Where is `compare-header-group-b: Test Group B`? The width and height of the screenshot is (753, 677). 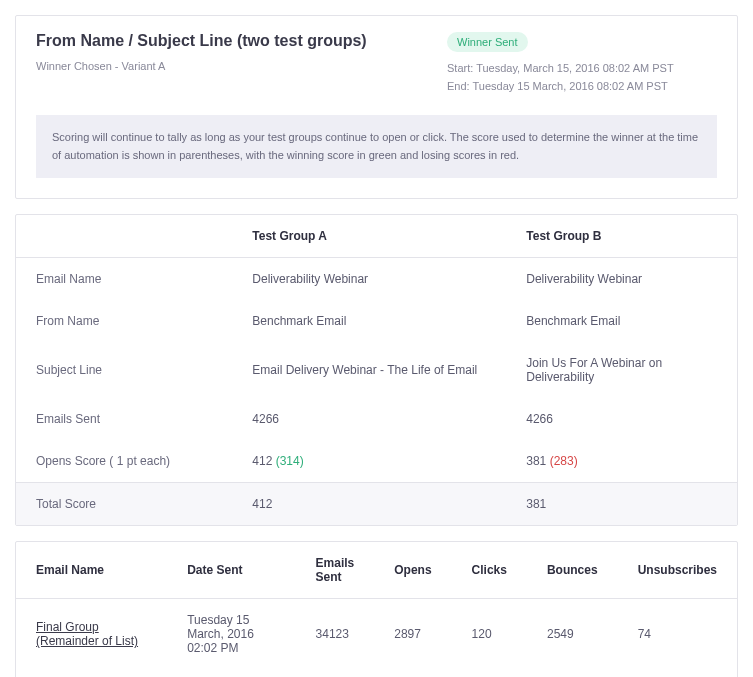 compare-header-group-b: Test Group B is located at coordinates (622, 236).